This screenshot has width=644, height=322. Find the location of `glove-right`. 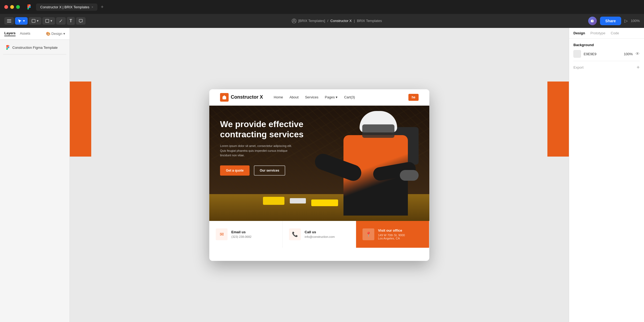

glove-right is located at coordinates (409, 175).